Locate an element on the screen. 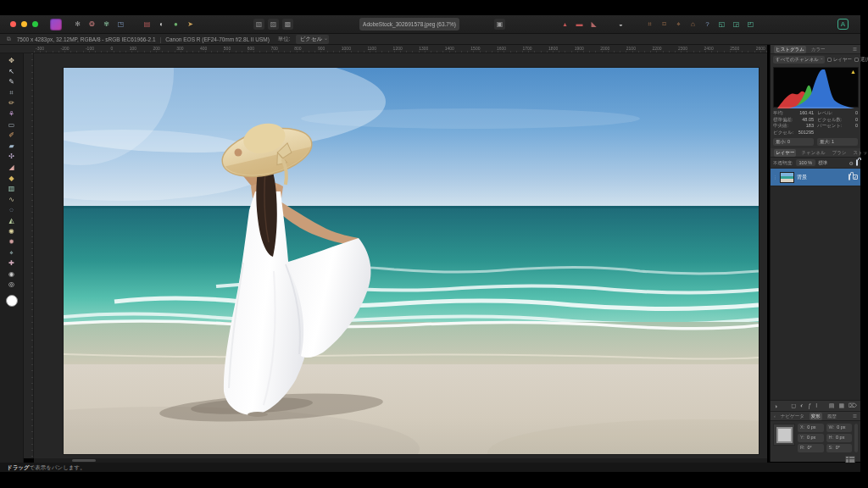 The height and width of the screenshot is (488, 868). clipping-warning-icon: ▴ is located at coordinates (565, 24).